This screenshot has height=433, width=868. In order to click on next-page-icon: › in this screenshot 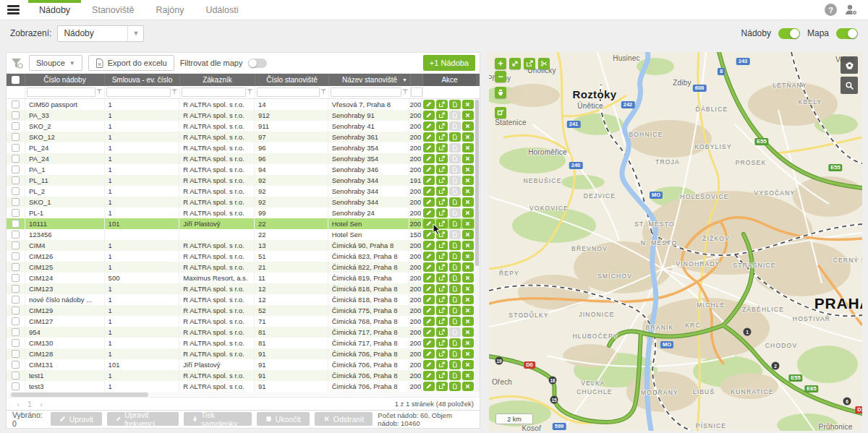, I will do `click(41, 404)`.